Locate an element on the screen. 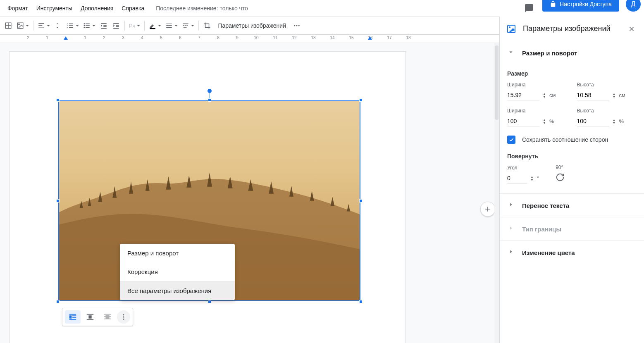 The height and width of the screenshot is (343, 644). angle-input is located at coordinates (517, 179).